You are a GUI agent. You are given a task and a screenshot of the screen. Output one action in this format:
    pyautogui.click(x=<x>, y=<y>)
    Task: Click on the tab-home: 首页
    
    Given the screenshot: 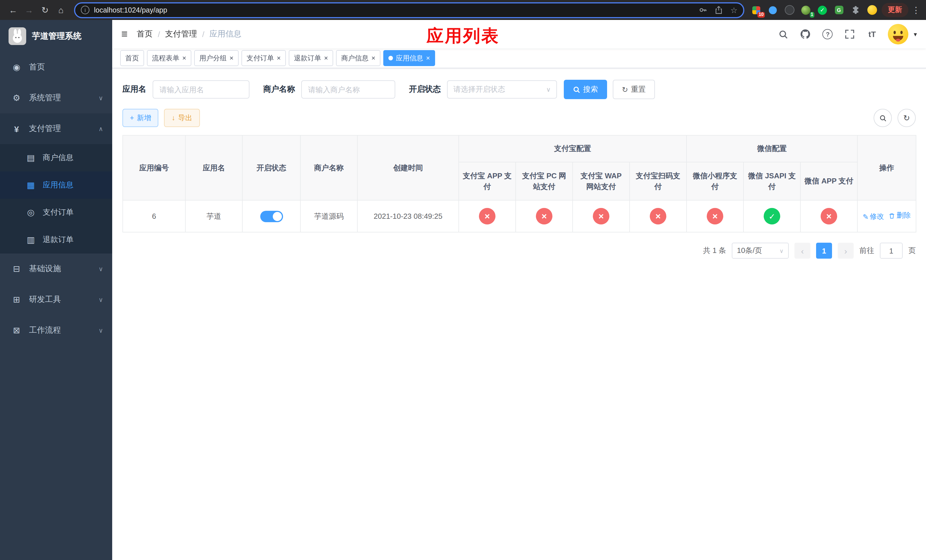 What is the action you would take?
    pyautogui.click(x=132, y=58)
    